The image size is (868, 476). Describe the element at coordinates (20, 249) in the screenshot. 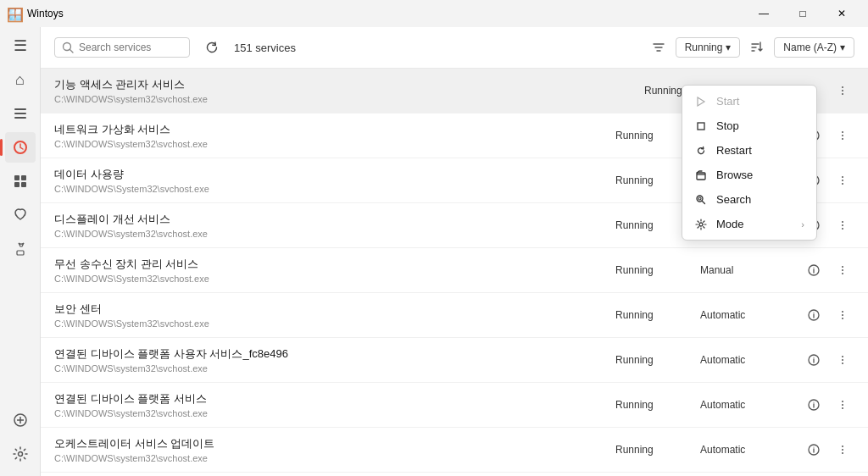

I see `sidebar-item-tools` at that location.